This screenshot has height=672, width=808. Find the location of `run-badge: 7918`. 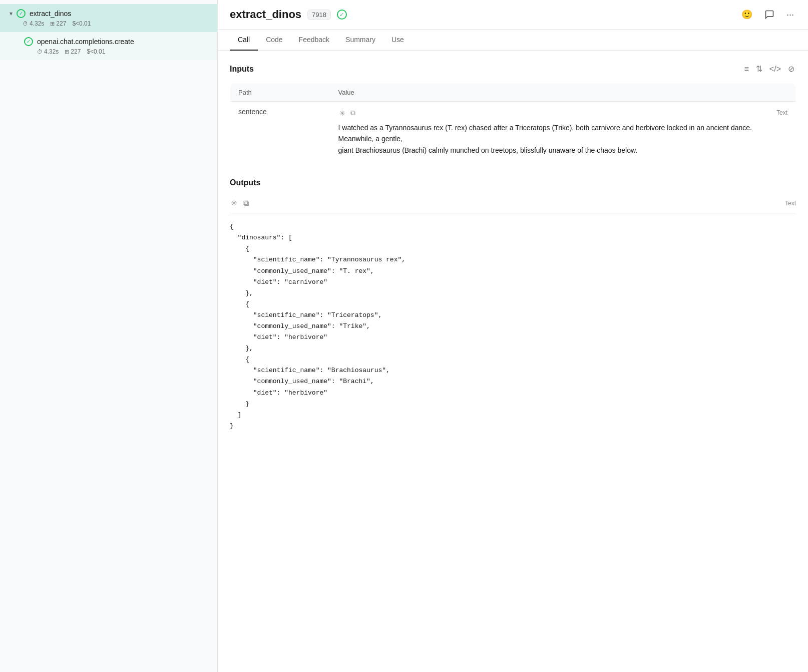

run-badge: 7918 is located at coordinates (319, 15).